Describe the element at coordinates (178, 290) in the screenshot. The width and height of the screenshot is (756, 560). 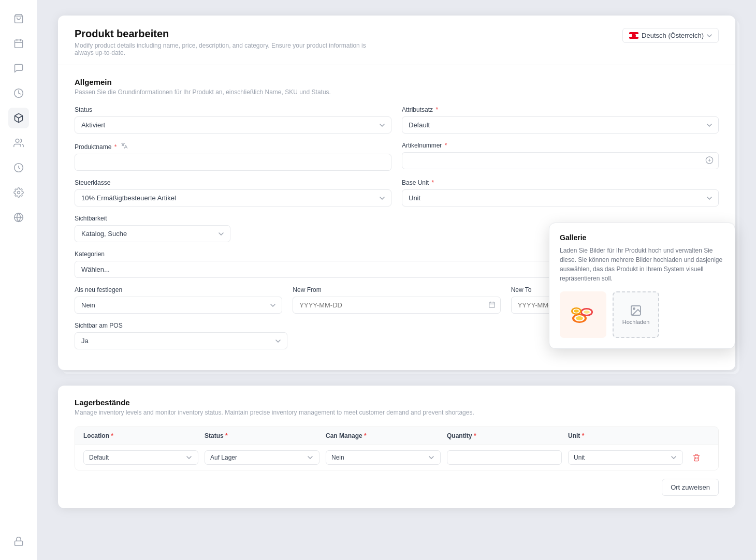
I see `als-neu-label: Als neu festlegen` at that location.